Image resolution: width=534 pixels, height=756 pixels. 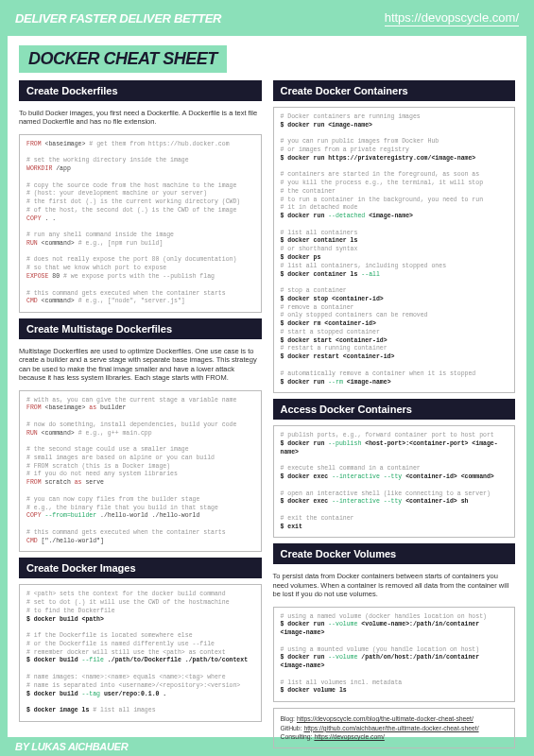 What do you see at coordinates (391, 728) in the screenshot?
I see `github-link: https://github.com/aichbauer/the-ultimat…` at bounding box center [391, 728].